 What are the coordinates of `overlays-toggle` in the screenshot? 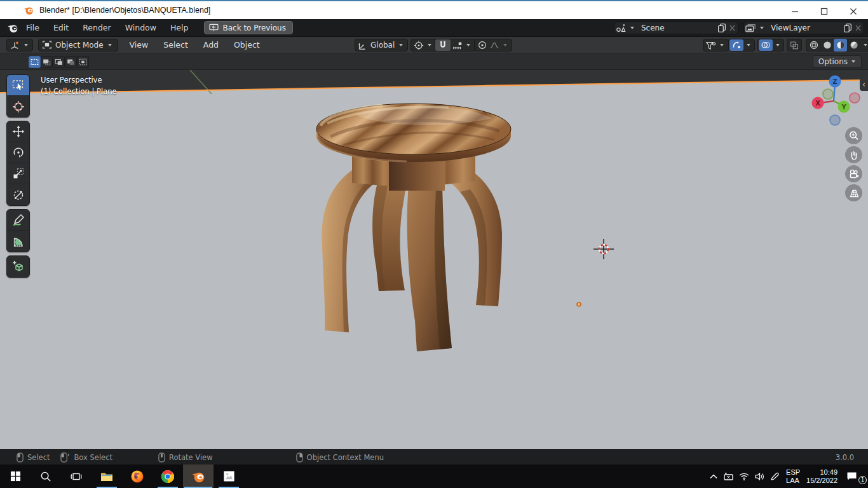 It's located at (766, 45).